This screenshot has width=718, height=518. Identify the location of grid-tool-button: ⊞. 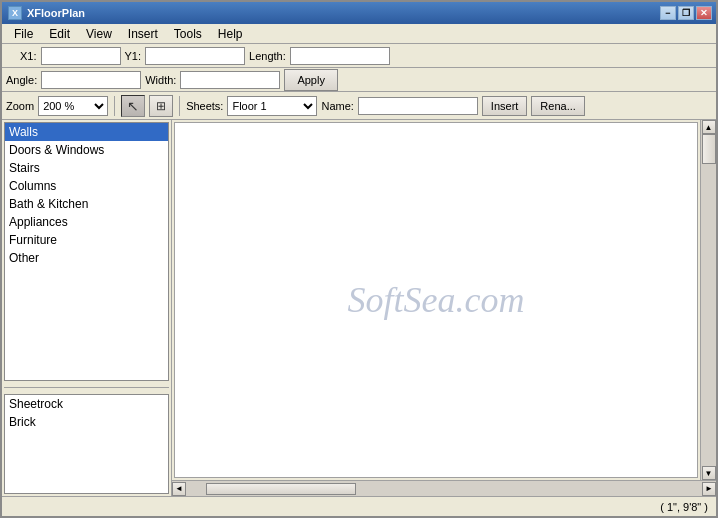
(161, 106).